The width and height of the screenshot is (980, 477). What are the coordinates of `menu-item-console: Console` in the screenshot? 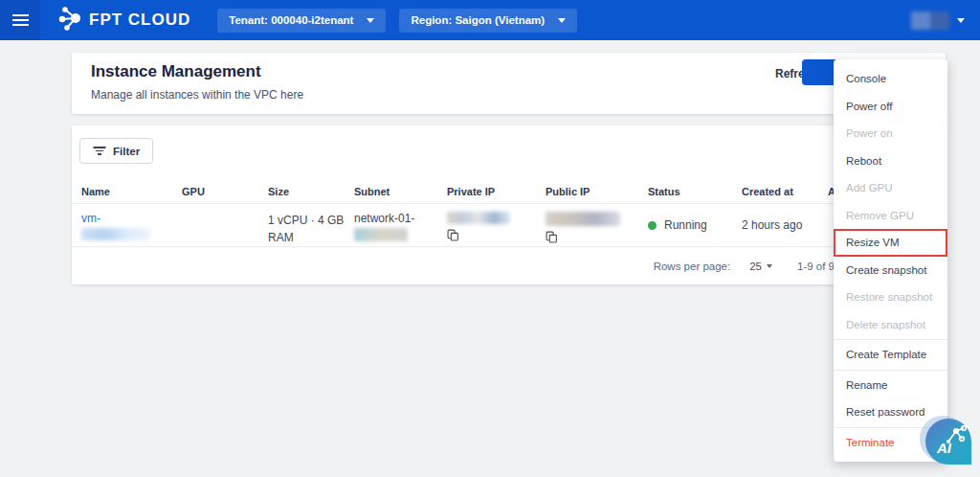 It's located at (890, 79).